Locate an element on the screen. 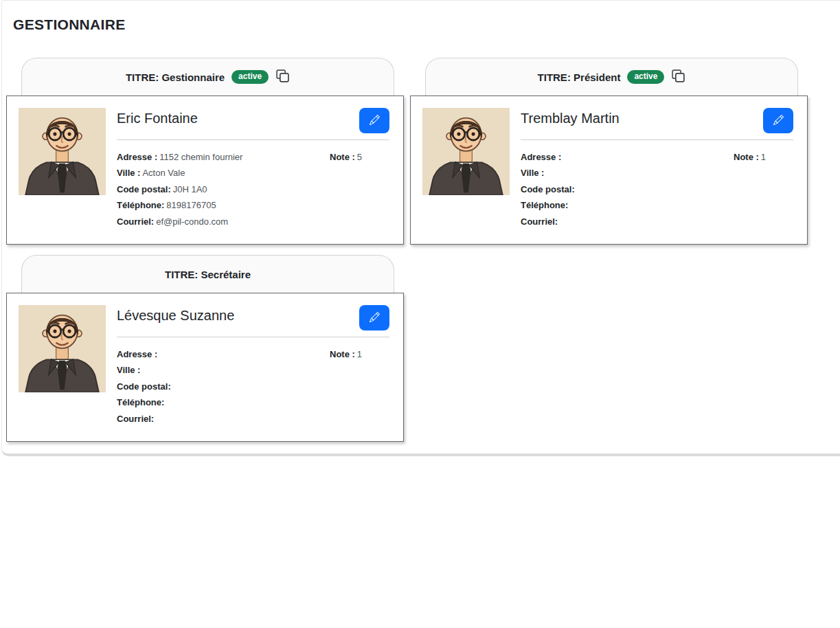 This screenshot has height=628, width=840. adresse-row: Adresse :1152 chemin fournier is located at coordinates (223, 157).